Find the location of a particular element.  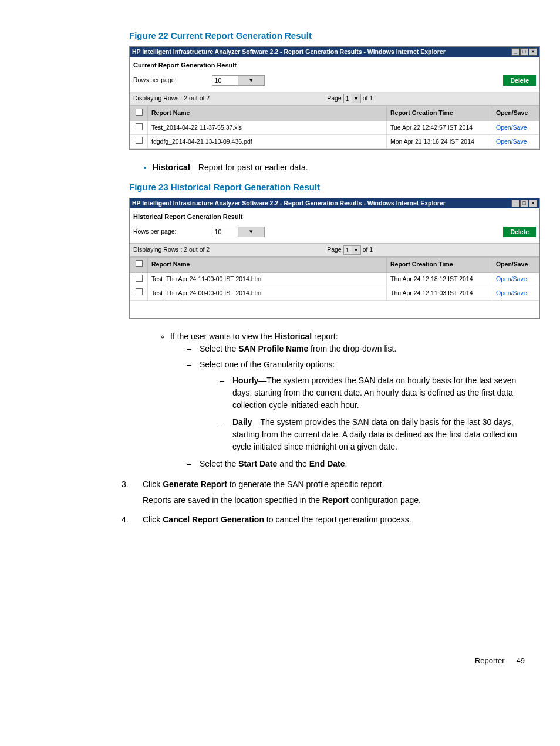

creation-time-cell: Thu Apr 24 12:18:12 IST 2014 is located at coordinates (440, 279).